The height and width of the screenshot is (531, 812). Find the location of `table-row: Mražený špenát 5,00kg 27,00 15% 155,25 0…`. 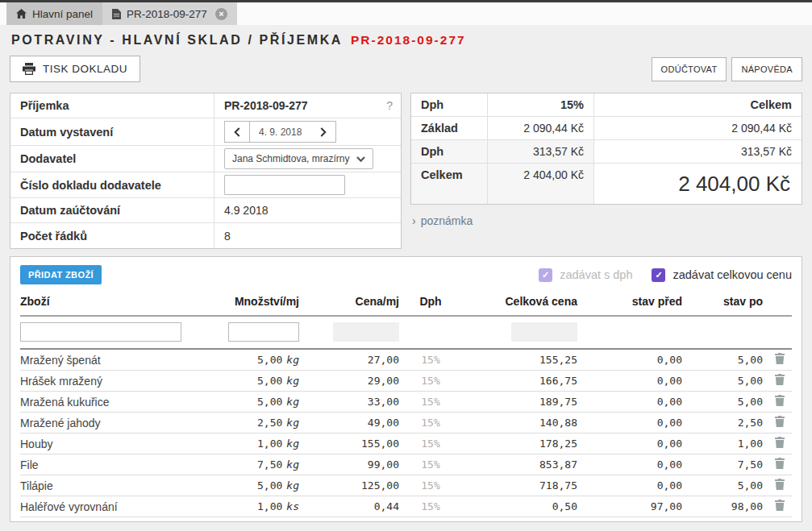

table-row: Mražený špenát 5,00kg 27,00 15% 155,25 0… is located at coordinates (406, 360).